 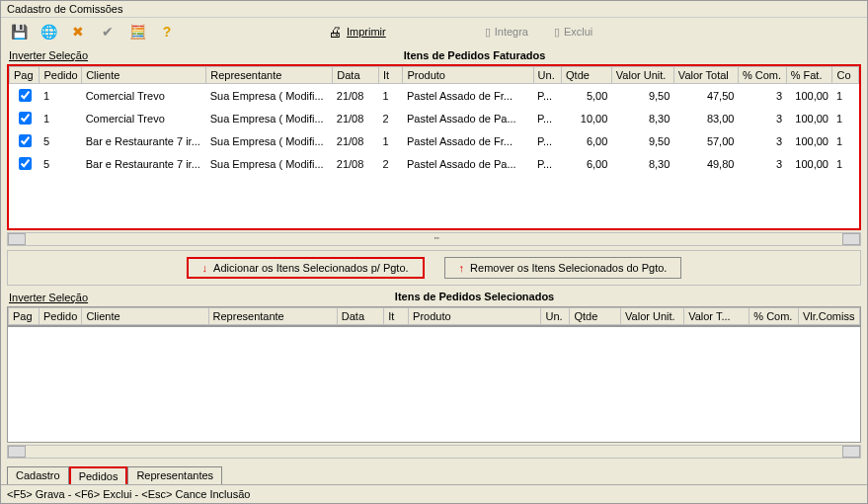 I want to click on bottom-grid-header-row: Pag Pedido Cliente Representante Data It…, so click(x=434, y=316).